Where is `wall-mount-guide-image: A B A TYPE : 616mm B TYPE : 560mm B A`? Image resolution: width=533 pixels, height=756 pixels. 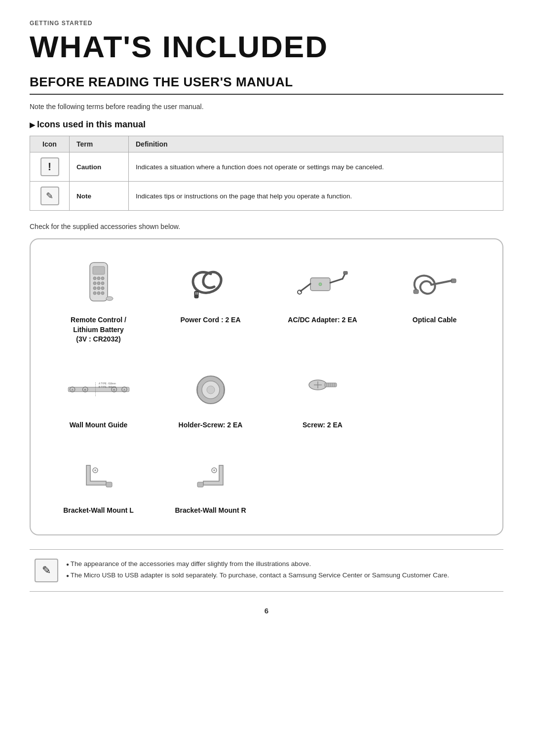
wall-mount-guide-image: A B A TYPE : 616mm B TYPE : 560mm B A is located at coordinates (99, 390).